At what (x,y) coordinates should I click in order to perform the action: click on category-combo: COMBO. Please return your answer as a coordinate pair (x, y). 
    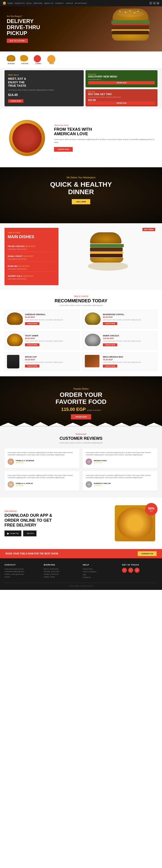
    Looking at the image, I should click on (38, 60).